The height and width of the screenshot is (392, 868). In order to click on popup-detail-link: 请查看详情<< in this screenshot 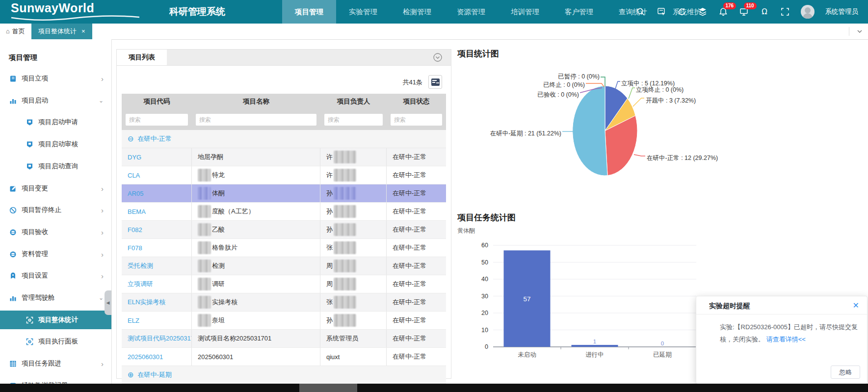, I will do `click(786, 340)`.